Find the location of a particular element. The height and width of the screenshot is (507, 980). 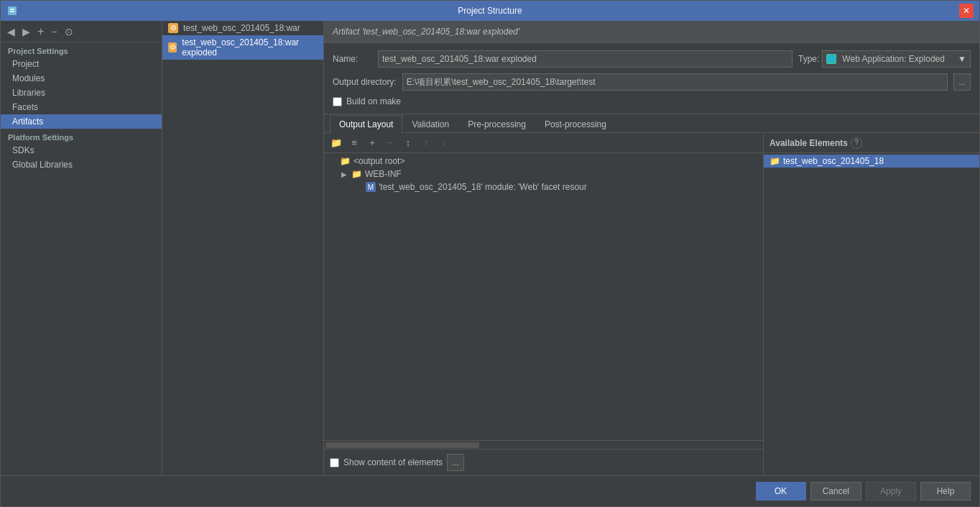

type-label: Type: is located at coordinates (809, 59).